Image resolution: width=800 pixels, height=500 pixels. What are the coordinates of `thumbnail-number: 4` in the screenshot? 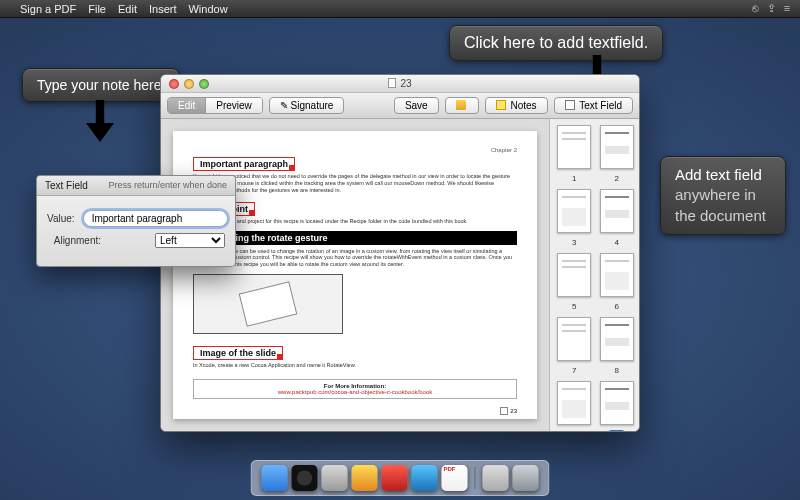 It's located at (617, 242).